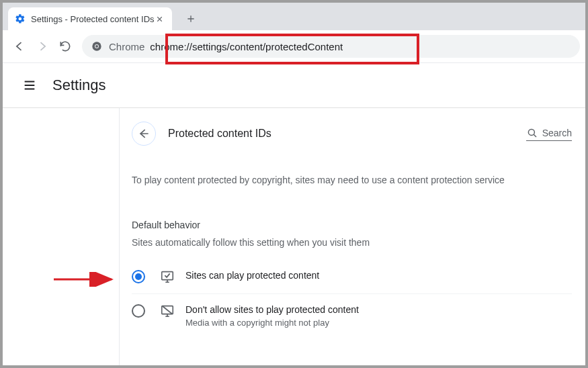 The height and width of the screenshot is (368, 588). Describe the element at coordinates (138, 311) in the screenshot. I see `radio-block` at that location.